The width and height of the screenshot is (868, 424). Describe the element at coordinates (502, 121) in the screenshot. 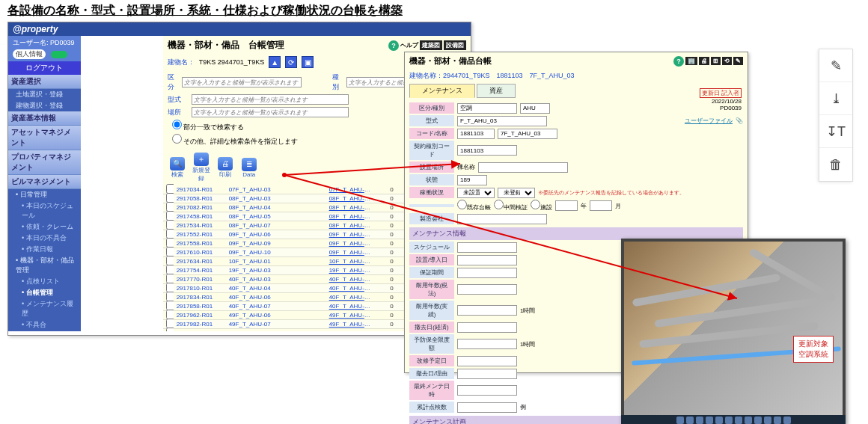

I see `det-katashiki` at that location.